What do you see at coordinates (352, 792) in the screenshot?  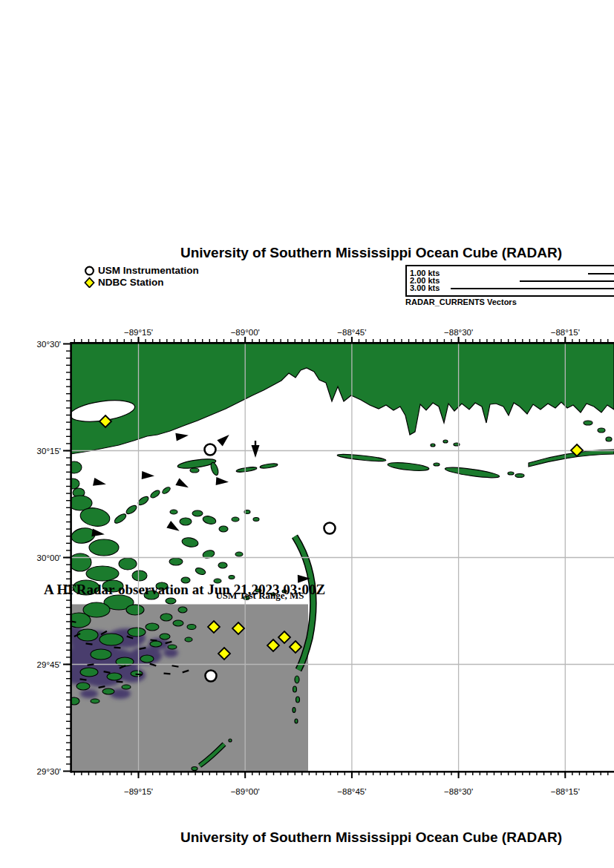 I see `x-axis-label-bottom: −88°45'` at bounding box center [352, 792].